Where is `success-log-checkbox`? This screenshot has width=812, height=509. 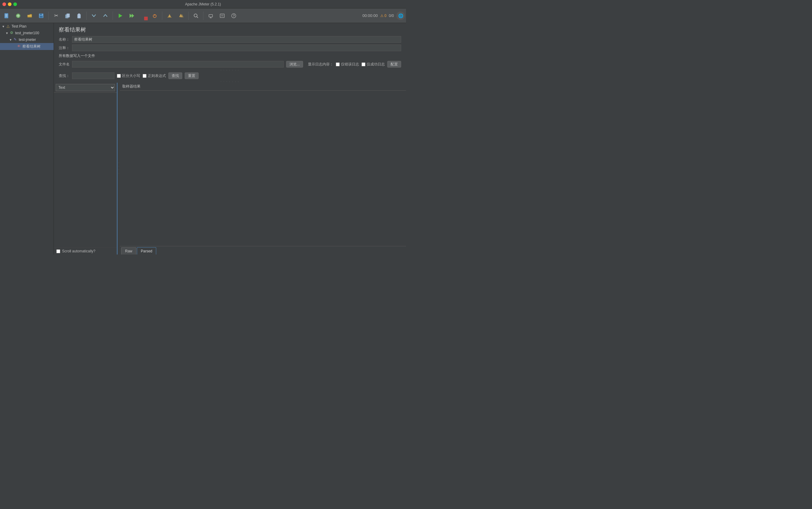
success-log-checkbox is located at coordinates (363, 64).